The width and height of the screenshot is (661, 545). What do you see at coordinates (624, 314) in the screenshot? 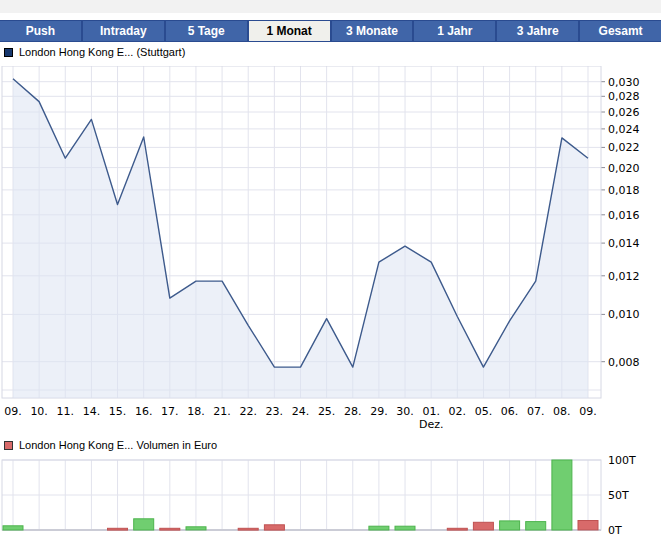
I see `svg-text: 0,010` at bounding box center [624, 314].